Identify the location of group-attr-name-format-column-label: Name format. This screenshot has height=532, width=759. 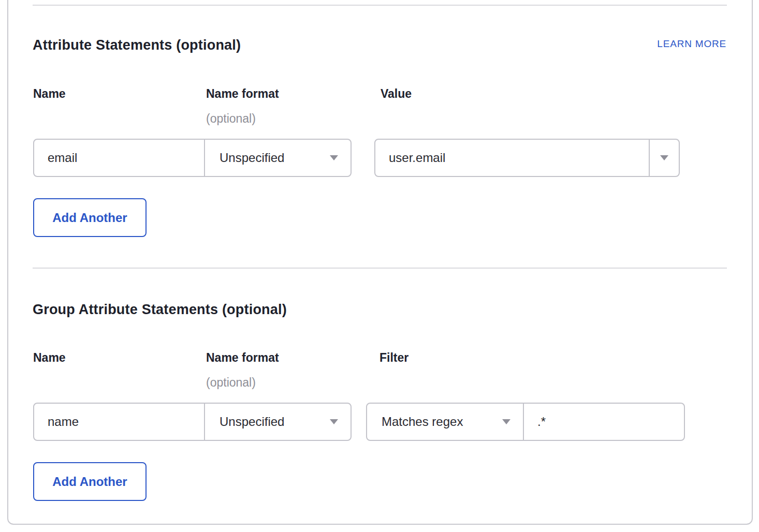
(242, 358).